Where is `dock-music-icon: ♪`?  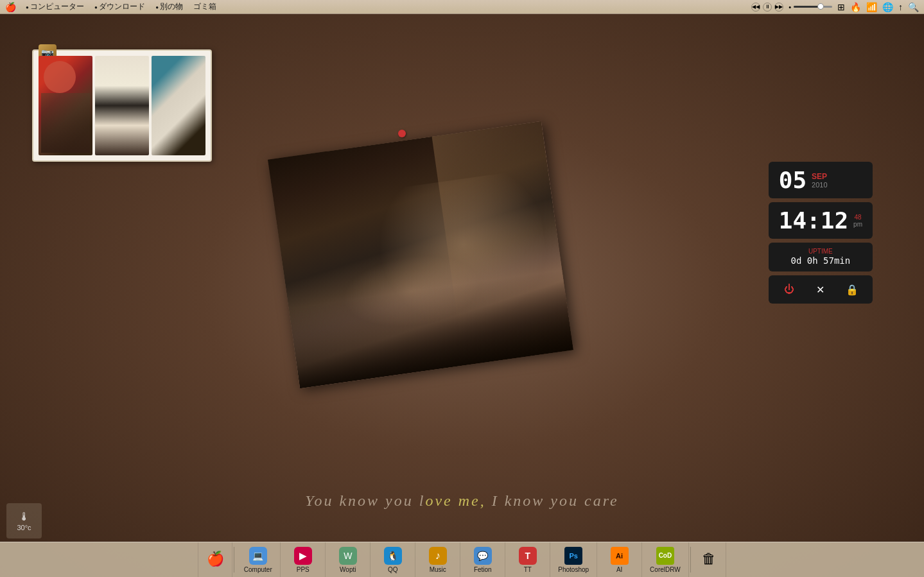
dock-music-icon: ♪ is located at coordinates (438, 556).